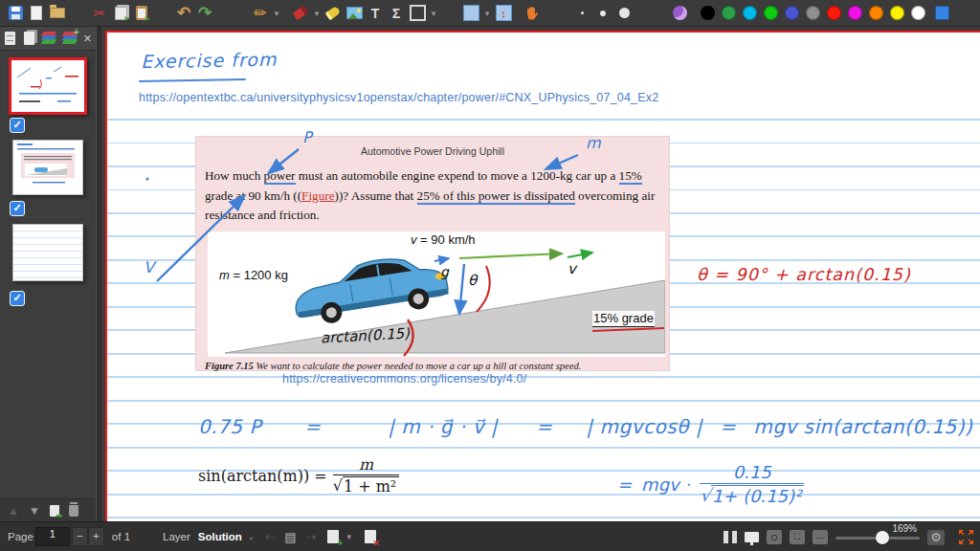  I want to click on yellow-color-swatch, so click(898, 13).